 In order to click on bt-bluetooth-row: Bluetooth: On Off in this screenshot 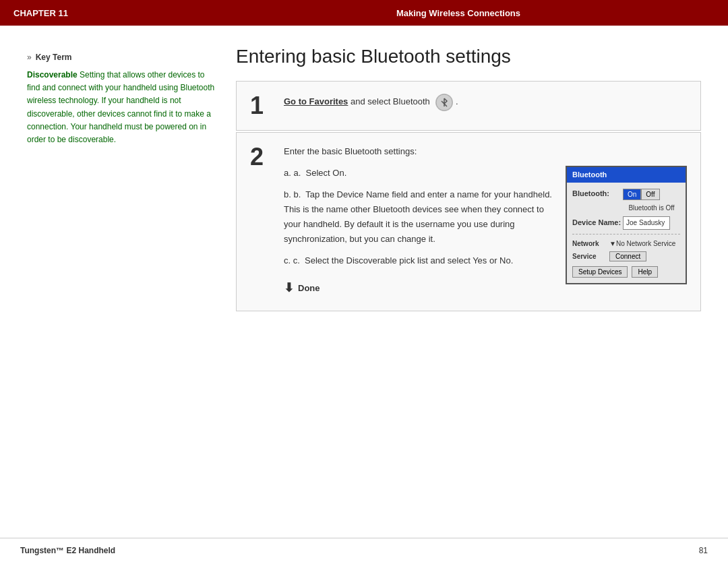, I will do `click(626, 194)`.